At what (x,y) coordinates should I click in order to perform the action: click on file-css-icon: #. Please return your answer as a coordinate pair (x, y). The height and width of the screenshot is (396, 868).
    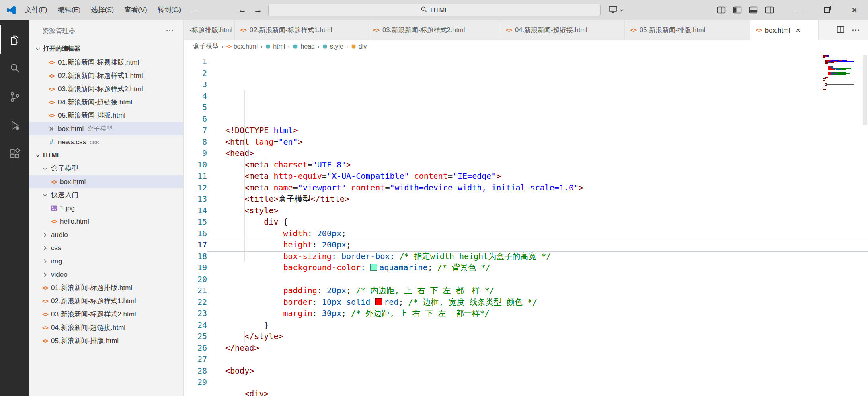
    Looking at the image, I should click on (51, 142).